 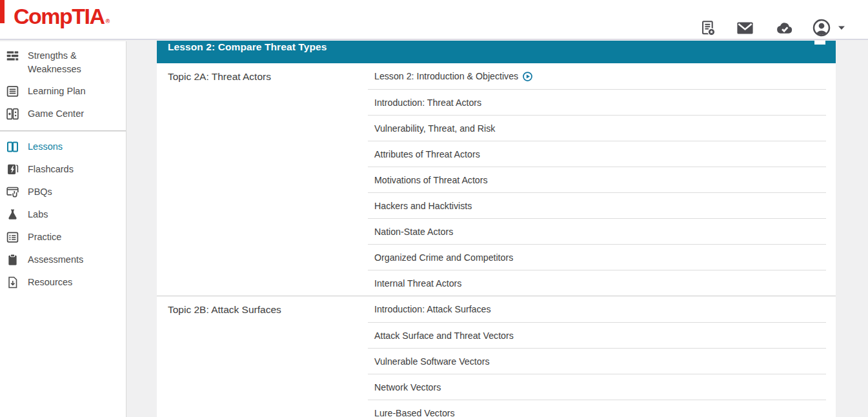 What do you see at coordinates (50, 283) in the screenshot?
I see `sidebar-item-label: Resources` at bounding box center [50, 283].